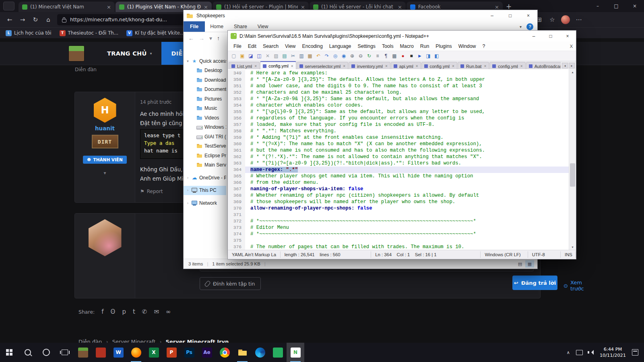 The height and width of the screenshot is (362, 644). What do you see at coordinates (301, 56) in the screenshot?
I see `copy-icon: ▥` at bounding box center [301, 56].